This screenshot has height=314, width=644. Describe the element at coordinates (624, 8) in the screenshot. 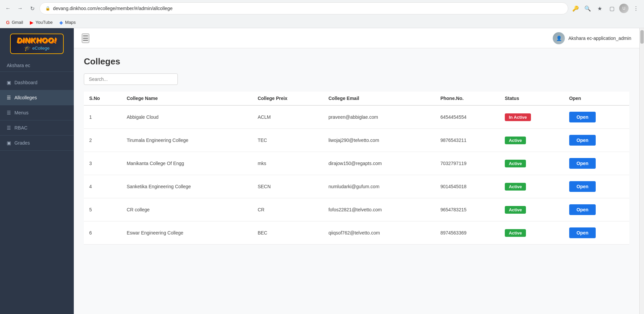

I see `profile-avatar: U` at that location.